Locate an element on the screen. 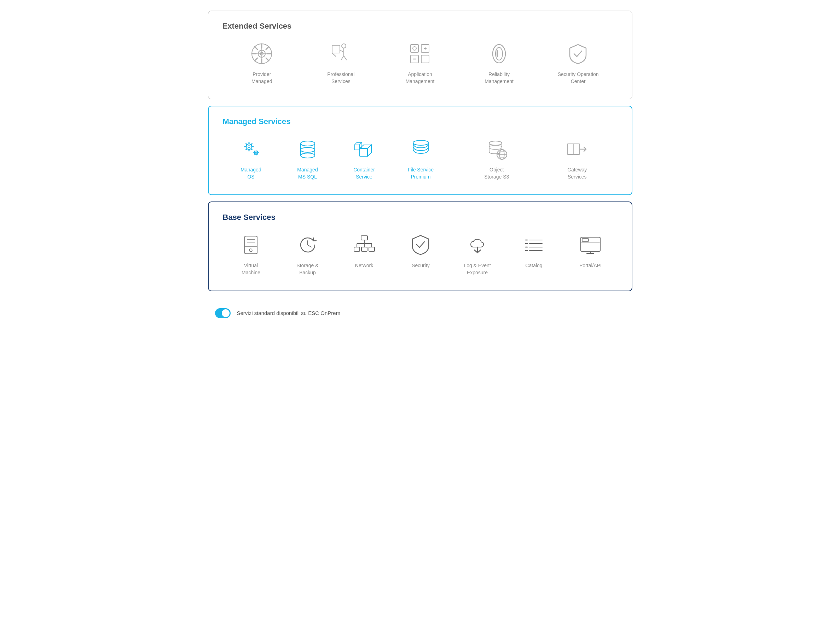  provider-managed-label: ProviderManaged is located at coordinates (262, 78).